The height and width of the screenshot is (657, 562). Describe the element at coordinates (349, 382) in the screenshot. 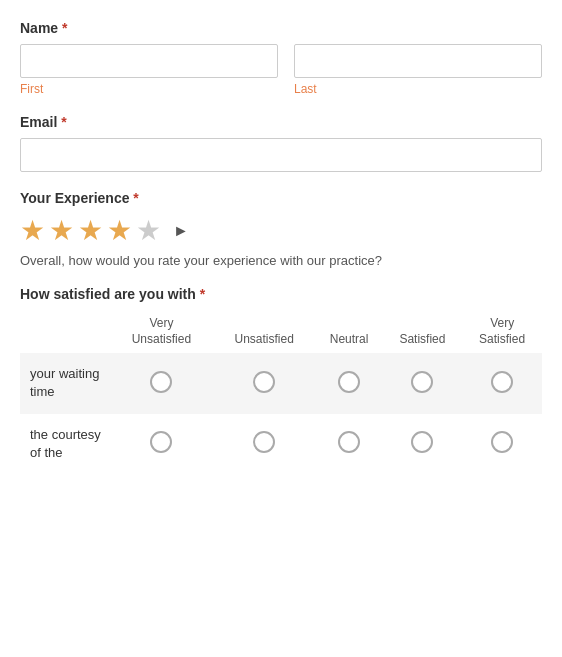

I see `radio-waiting-neutral` at that location.